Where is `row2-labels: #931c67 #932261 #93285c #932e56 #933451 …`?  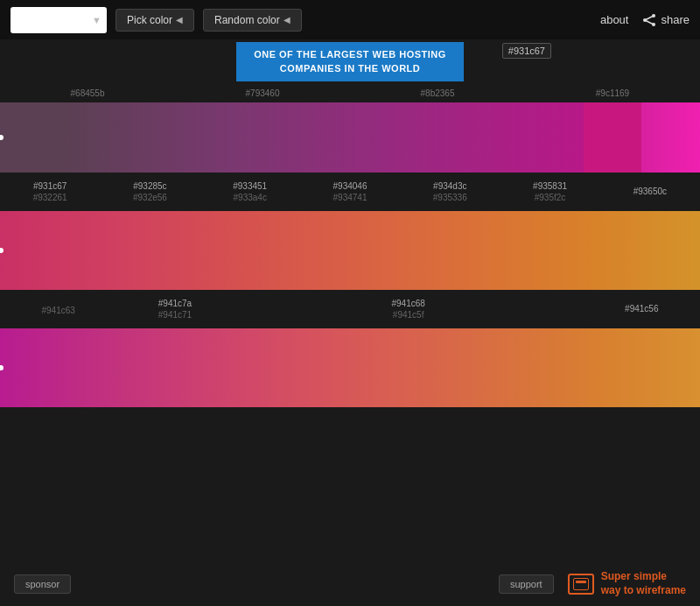
row2-labels: #931c67 #932261 #93285c #932e56 #933451 … is located at coordinates (350, 192).